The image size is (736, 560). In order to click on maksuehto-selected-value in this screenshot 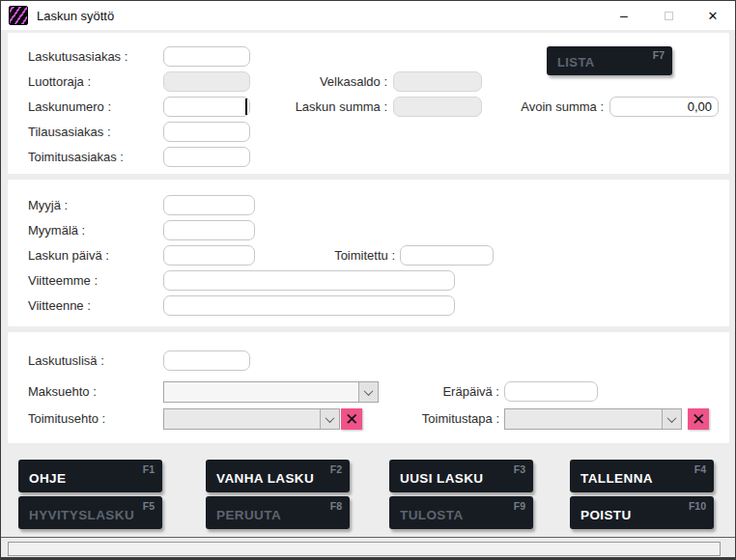, I will do `click(261, 392)`.